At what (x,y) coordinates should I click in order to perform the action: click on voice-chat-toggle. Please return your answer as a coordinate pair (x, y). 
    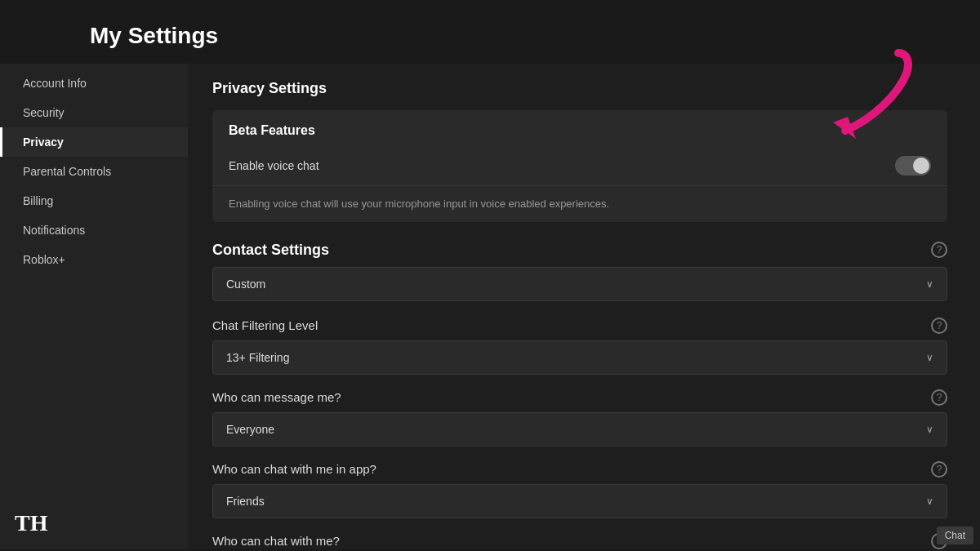
    Looking at the image, I should click on (913, 166).